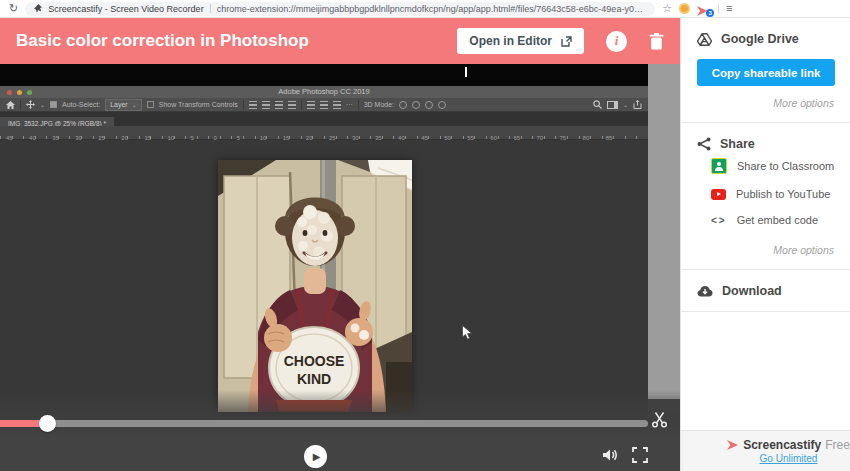 Image resolution: width=850 pixels, height=471 pixels. I want to click on copy-shareable-link-button: Copy shareable link, so click(766, 72).